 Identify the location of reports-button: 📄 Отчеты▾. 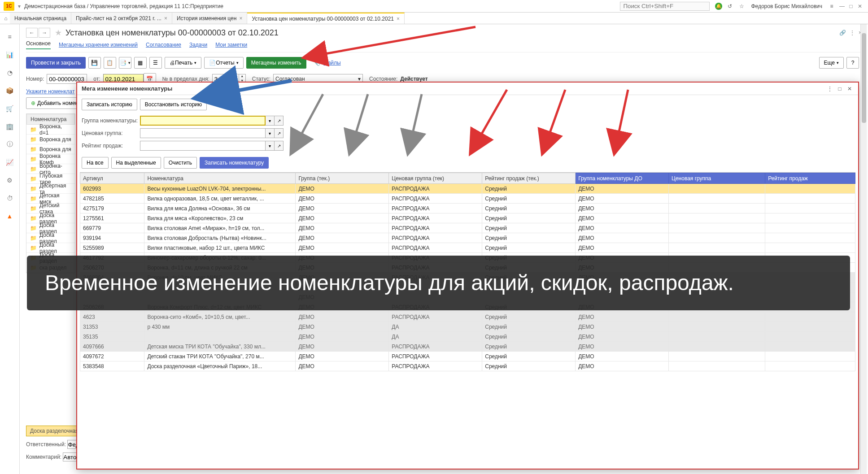
(223, 63).